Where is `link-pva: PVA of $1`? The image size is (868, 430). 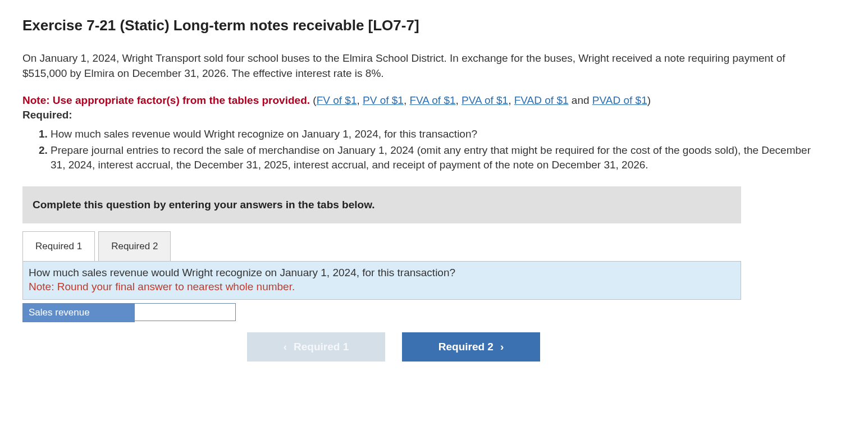
link-pva: PVA of $1 is located at coordinates (485, 100).